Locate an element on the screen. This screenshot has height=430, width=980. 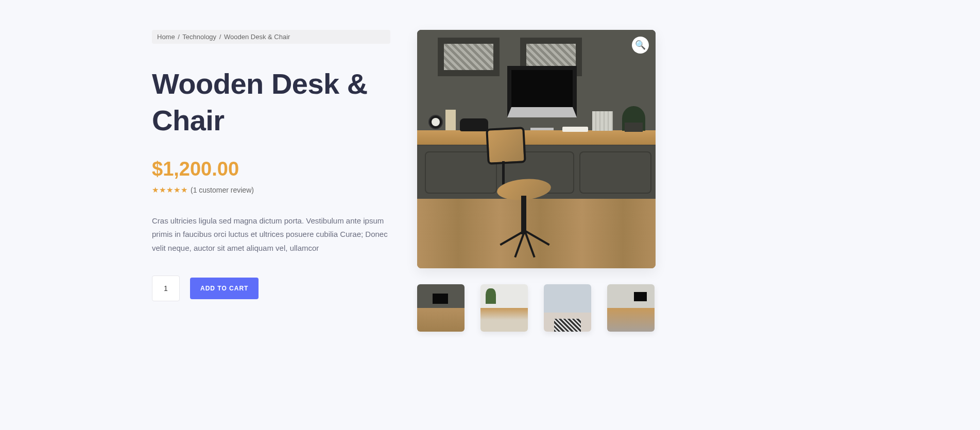
product-description: Cras ultricies ligula sed magna dictum p… is located at coordinates (271, 235).